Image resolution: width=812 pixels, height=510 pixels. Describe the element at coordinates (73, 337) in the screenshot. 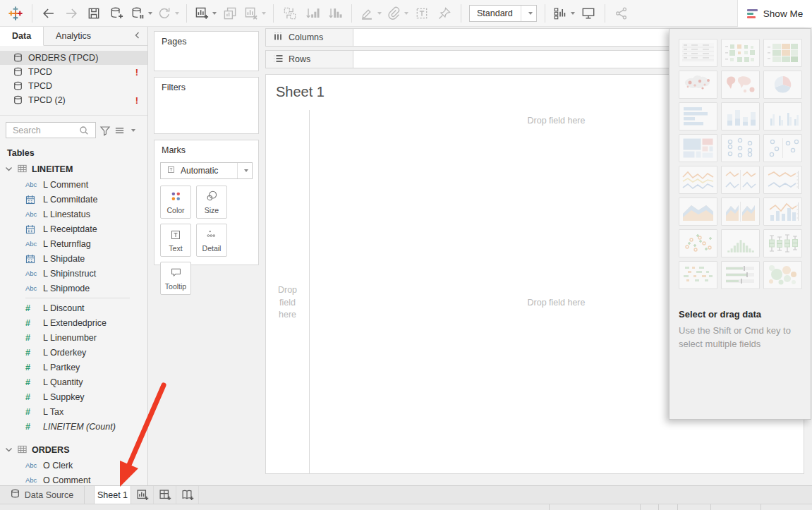

I see `field-row: # L Linenumber` at that location.